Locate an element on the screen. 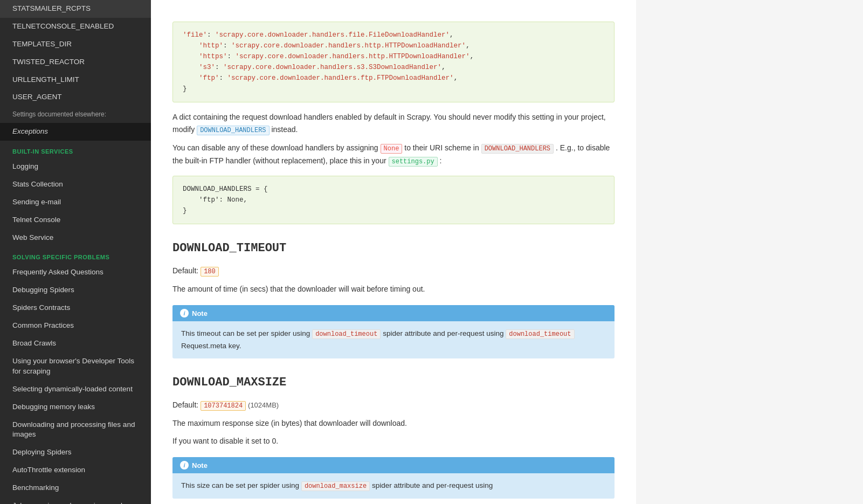  note2-body-start: This size can be set per spider using is located at coordinates (240, 485).